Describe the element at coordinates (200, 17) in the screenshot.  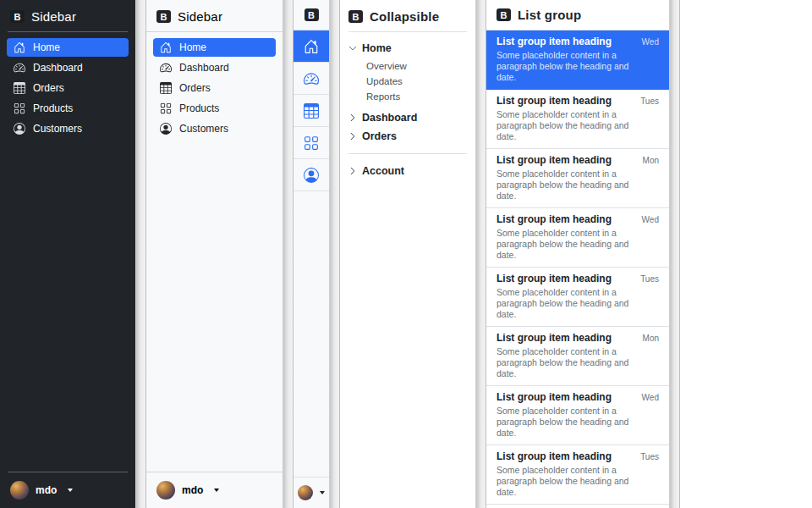
I see `brand-title: Sidebar` at that location.